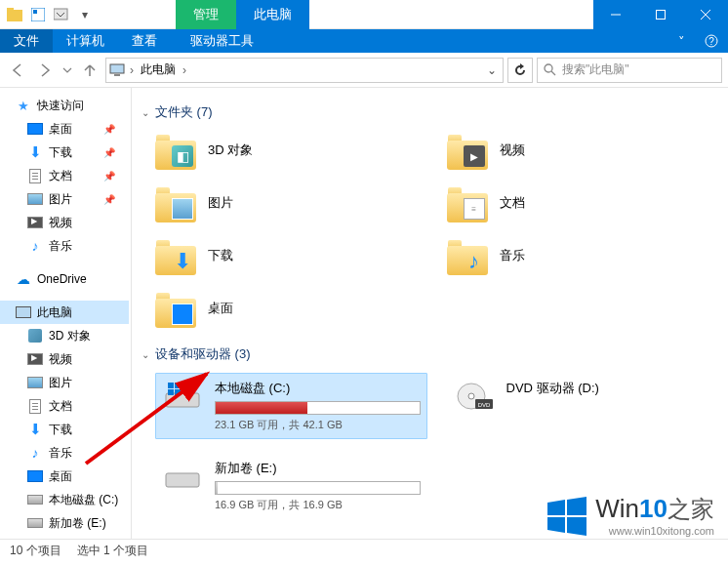  I want to click on back-button, so click(18, 70).